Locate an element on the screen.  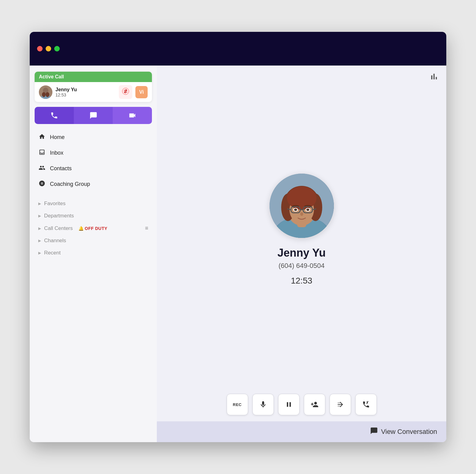
vi-badge: Vi is located at coordinates (142, 92).